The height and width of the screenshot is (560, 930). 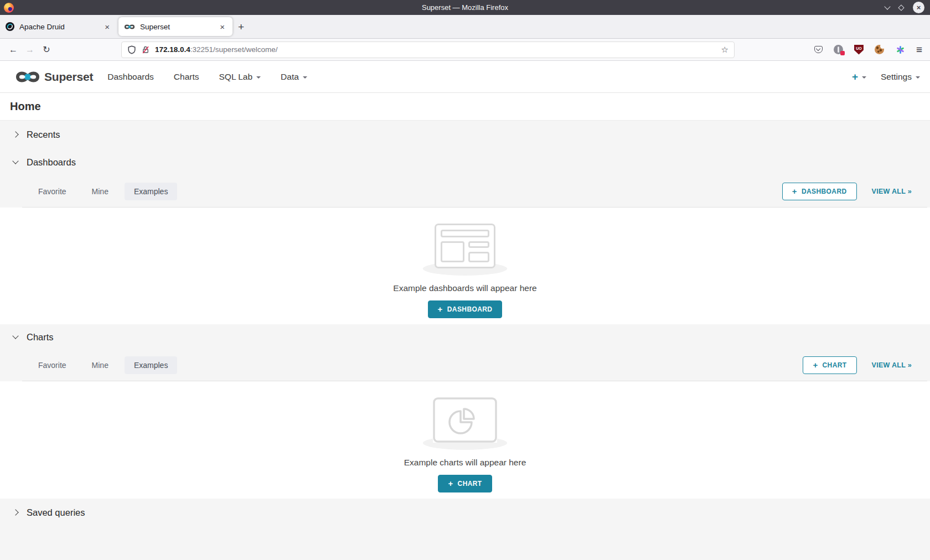 I want to click on window-minimize-icon, so click(x=887, y=7).